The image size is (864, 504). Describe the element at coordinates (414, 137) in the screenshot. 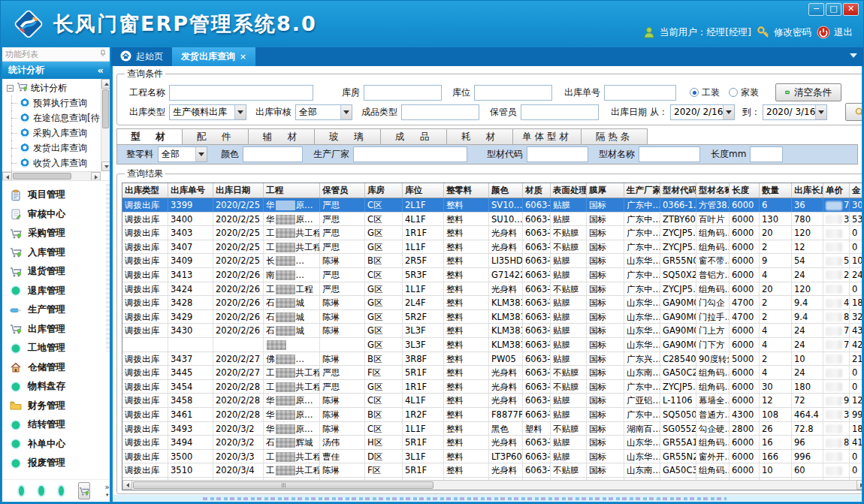

I see `material-tab-5: 成 品` at that location.